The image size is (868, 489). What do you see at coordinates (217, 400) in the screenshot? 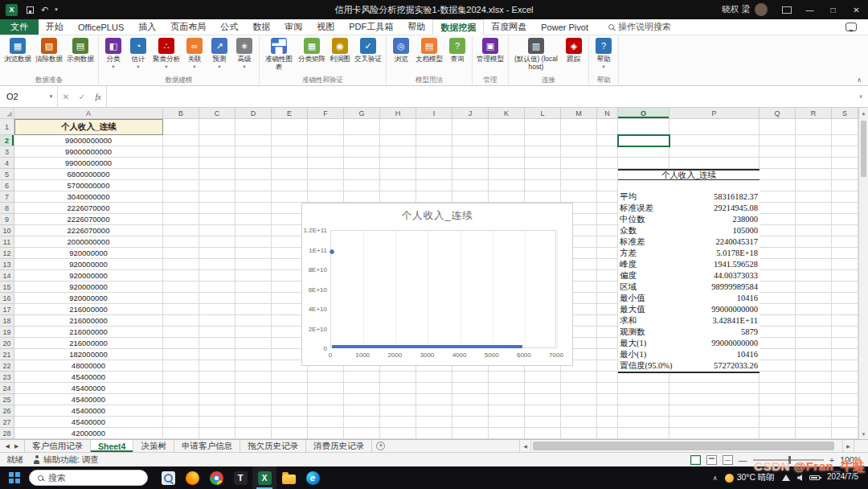
I see `cell-C25` at bounding box center [217, 400].